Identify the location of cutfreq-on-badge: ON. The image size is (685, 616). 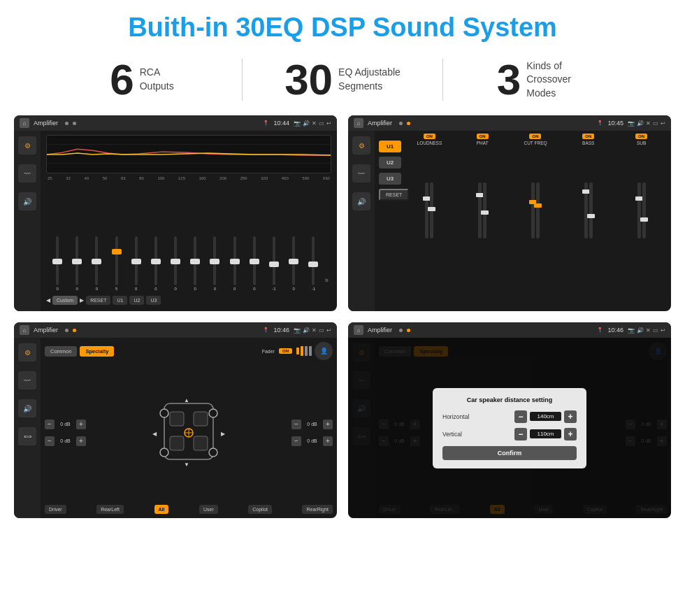
(535, 136).